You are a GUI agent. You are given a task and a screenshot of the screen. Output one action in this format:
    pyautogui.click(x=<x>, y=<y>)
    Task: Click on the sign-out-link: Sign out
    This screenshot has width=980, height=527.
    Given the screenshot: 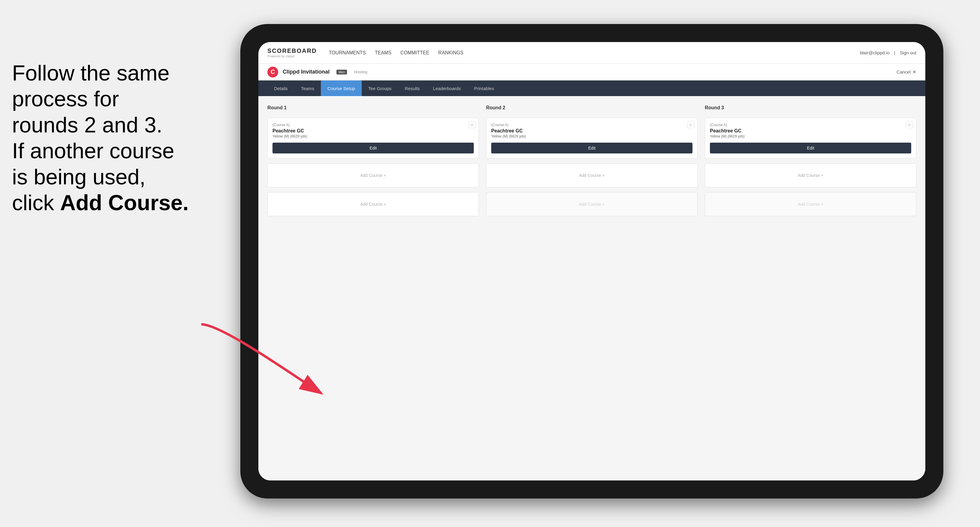 What is the action you would take?
    pyautogui.click(x=908, y=52)
    